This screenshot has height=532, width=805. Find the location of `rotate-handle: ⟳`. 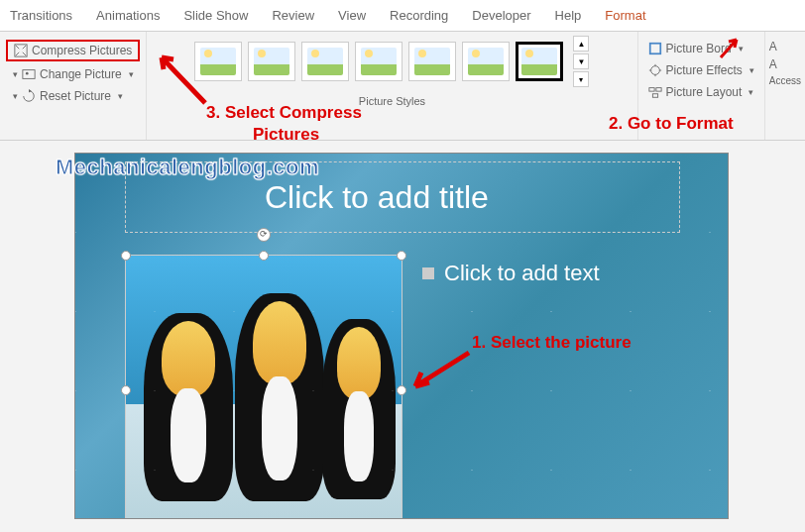

rotate-handle: ⟳ is located at coordinates (264, 235).